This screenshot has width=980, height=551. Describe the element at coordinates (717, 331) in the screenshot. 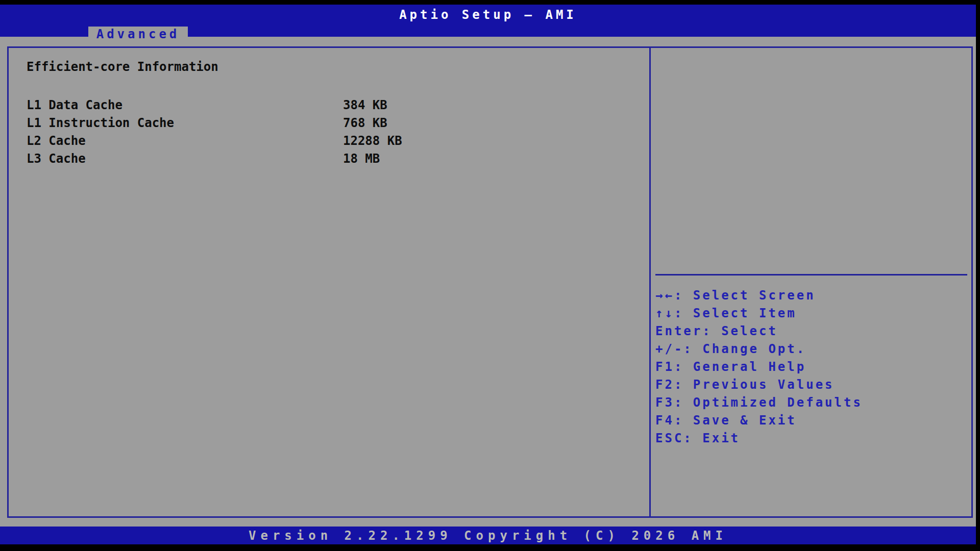

I see `help-key-enter-select: Enter: Select` at that location.